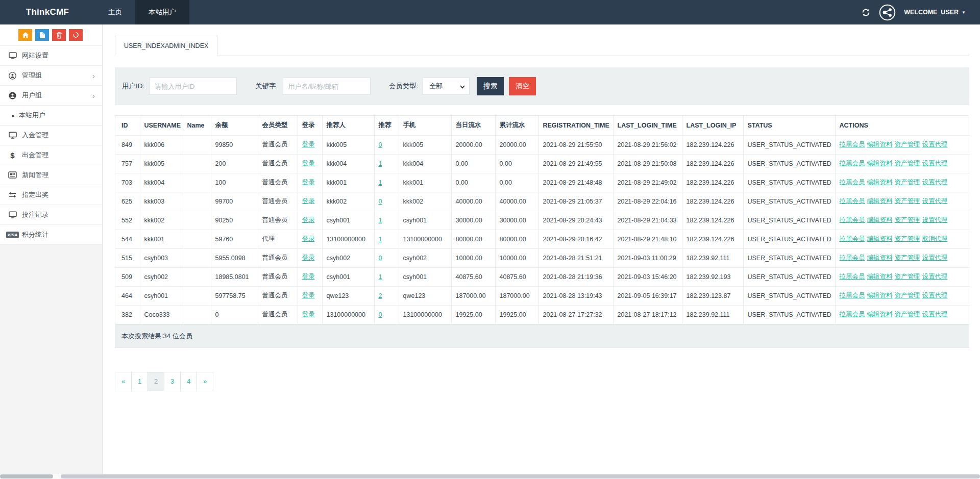  I want to click on user-id-input, so click(193, 86).